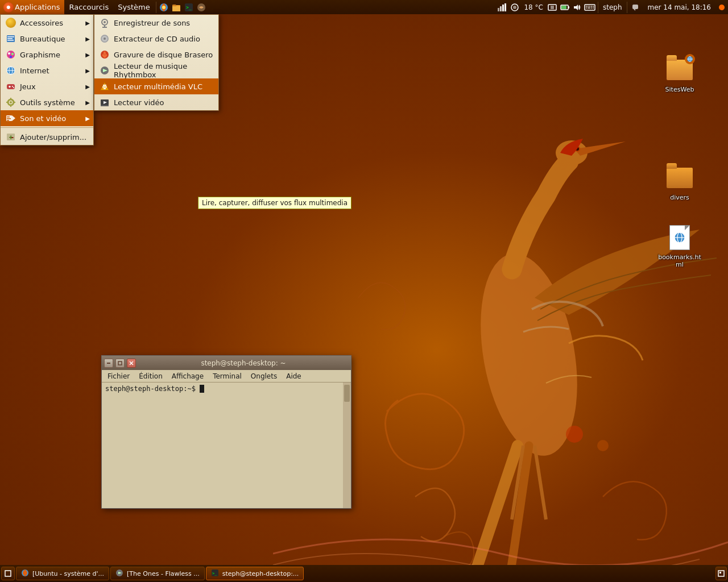 Image resolution: width=728 pixels, height=582 pixels. I want to click on applications-menu: Accessoires ▶ Bureautique ▶, so click(47, 80).